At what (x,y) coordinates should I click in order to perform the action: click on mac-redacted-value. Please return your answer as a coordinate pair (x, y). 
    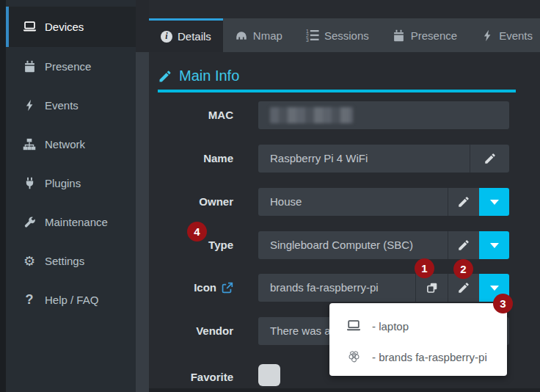
    Looking at the image, I should click on (311, 115).